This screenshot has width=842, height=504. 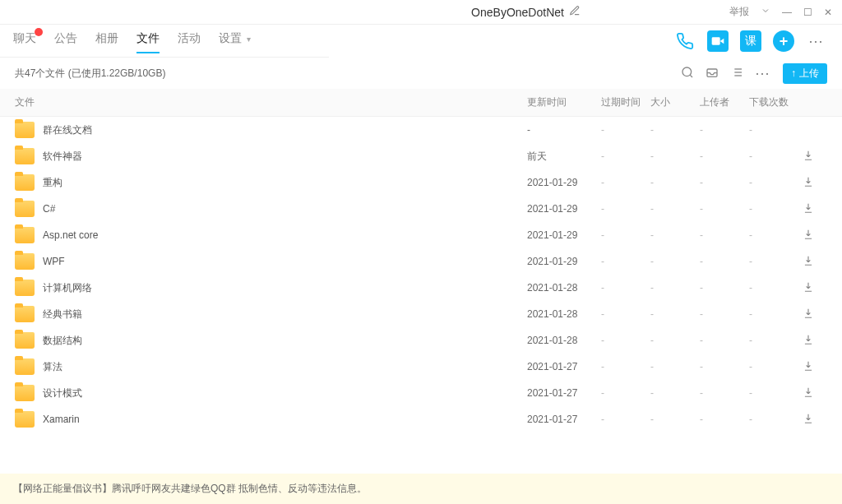 I want to click on file-row: Xamarin2021-01-27----, so click(x=421, y=419).